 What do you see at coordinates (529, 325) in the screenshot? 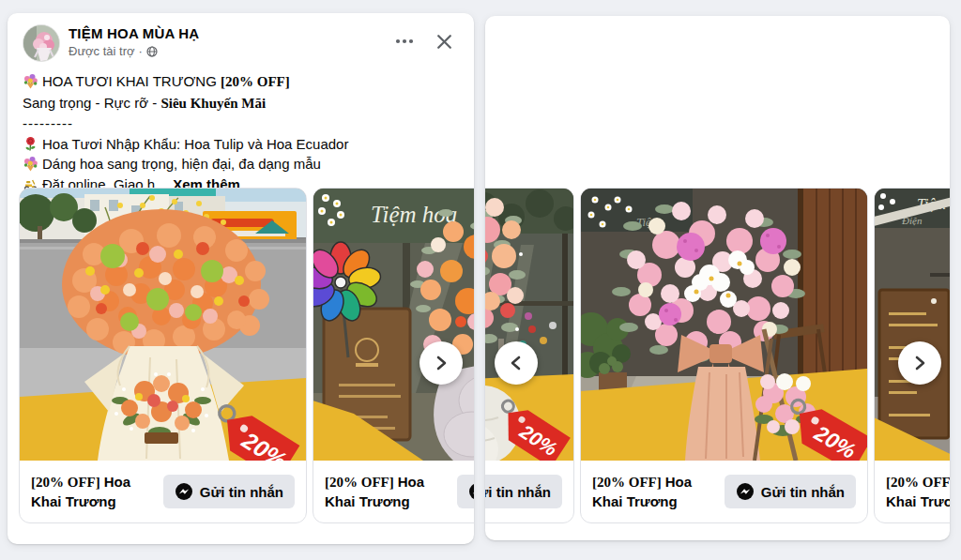
I see `carousel-image-shop-window: 20%` at bounding box center [529, 325].